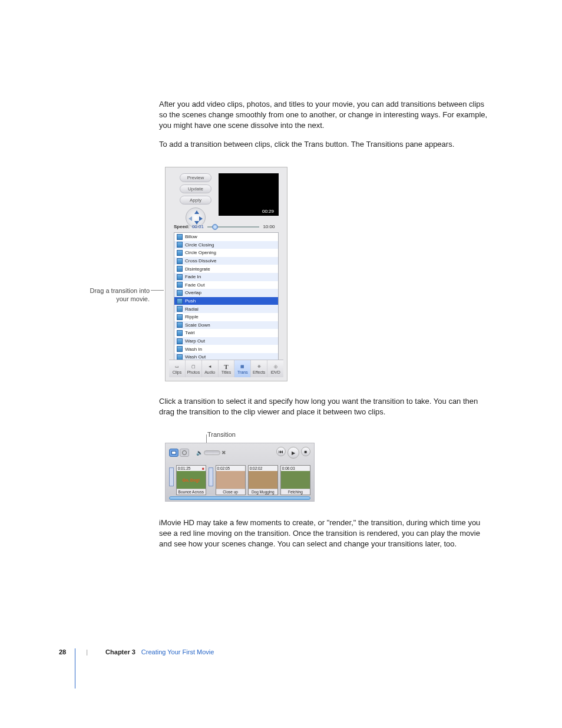 Image resolution: width=562 pixels, height=728 pixels. Describe the element at coordinates (226, 277) in the screenshot. I see `transition-item-fade-in: Fade In` at that location.